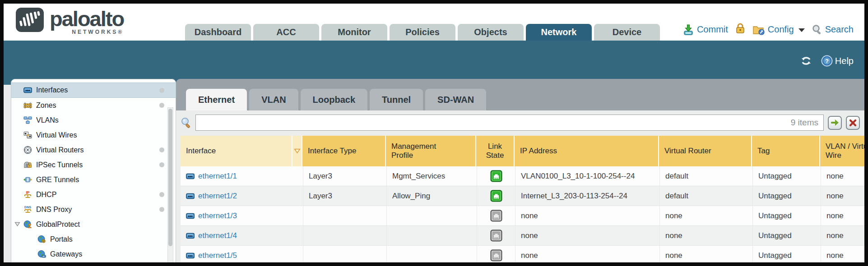 This screenshot has height=266, width=868. Describe the element at coordinates (520, 95) in the screenshot. I see `subtab-strip: EthernetVLANLoopbackTunnelSD-WAN` at that location.